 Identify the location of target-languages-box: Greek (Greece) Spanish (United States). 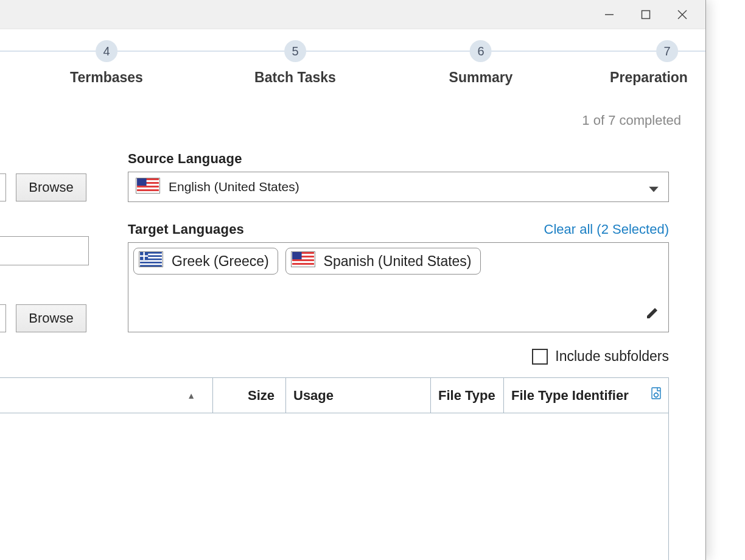
(398, 287).